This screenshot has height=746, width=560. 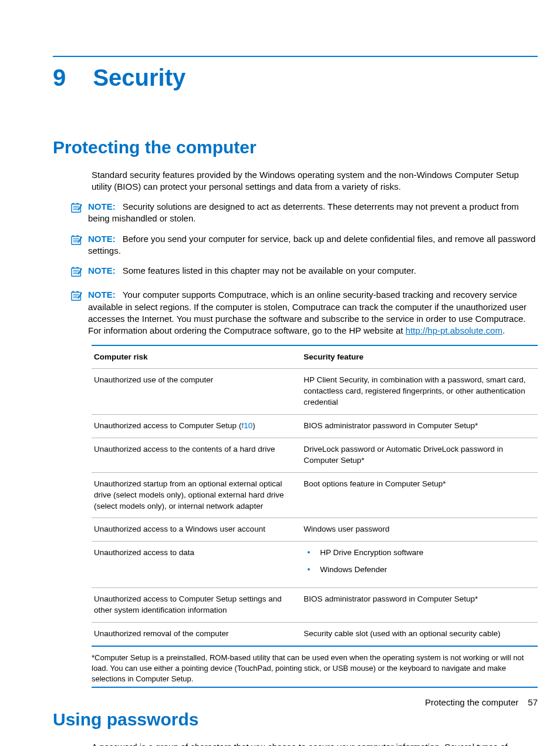 What do you see at coordinates (196, 565) in the screenshot?
I see `cell-risk: Unauthorized access to data` at bounding box center [196, 565].